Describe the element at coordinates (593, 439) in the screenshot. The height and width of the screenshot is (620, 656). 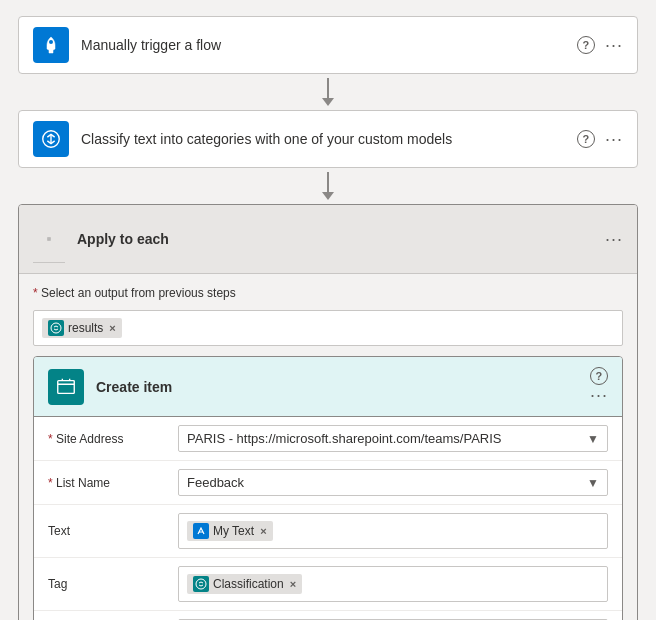
I see `site-address-chevron: ▼` at that location.